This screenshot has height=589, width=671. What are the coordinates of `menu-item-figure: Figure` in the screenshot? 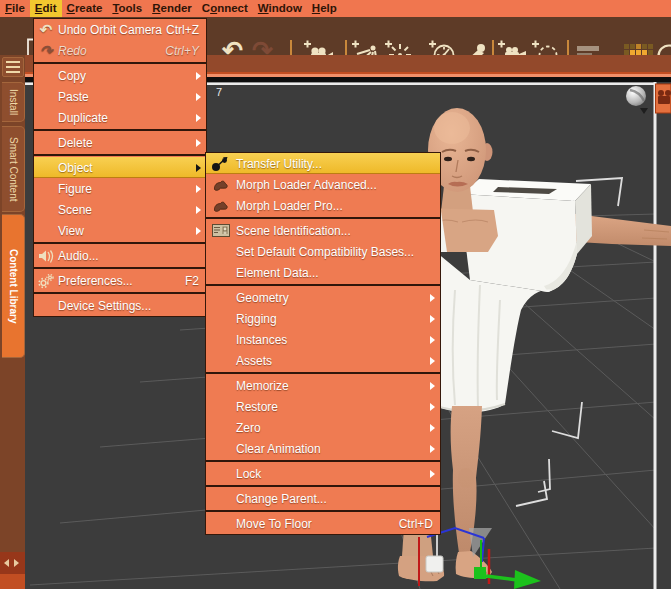 It's located at (120, 188).